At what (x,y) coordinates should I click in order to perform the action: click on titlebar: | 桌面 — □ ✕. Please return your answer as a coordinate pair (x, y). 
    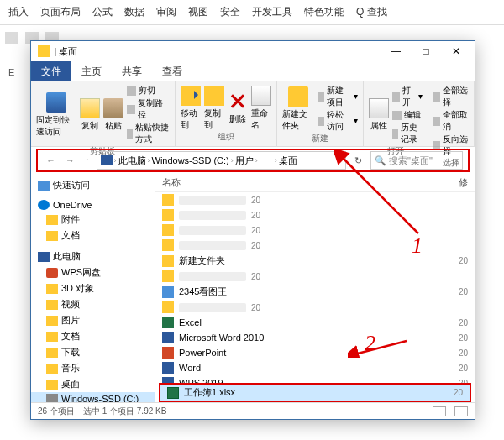
    Looking at the image, I should click on (253, 51).